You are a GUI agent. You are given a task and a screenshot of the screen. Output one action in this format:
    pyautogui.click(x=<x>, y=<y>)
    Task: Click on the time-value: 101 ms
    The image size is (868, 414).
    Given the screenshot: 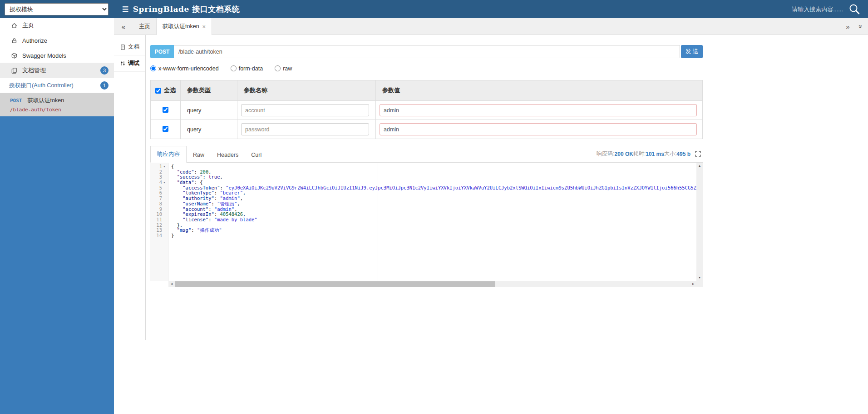 What is the action you would take?
    pyautogui.click(x=655, y=154)
    